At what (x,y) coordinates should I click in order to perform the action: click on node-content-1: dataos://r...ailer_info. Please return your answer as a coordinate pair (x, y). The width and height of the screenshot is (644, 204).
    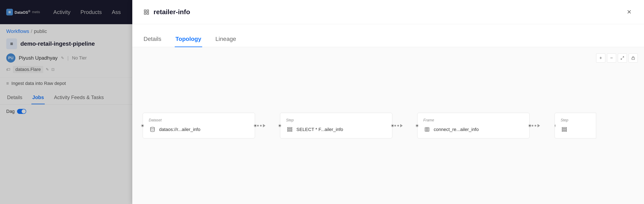
    Looking at the image, I should click on (199, 130).